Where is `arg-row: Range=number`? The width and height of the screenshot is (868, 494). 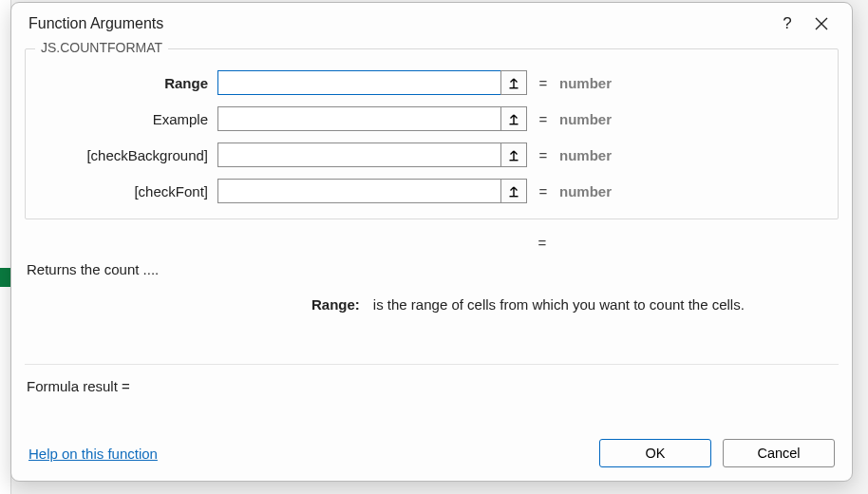
arg-row: Range=number is located at coordinates (431, 83).